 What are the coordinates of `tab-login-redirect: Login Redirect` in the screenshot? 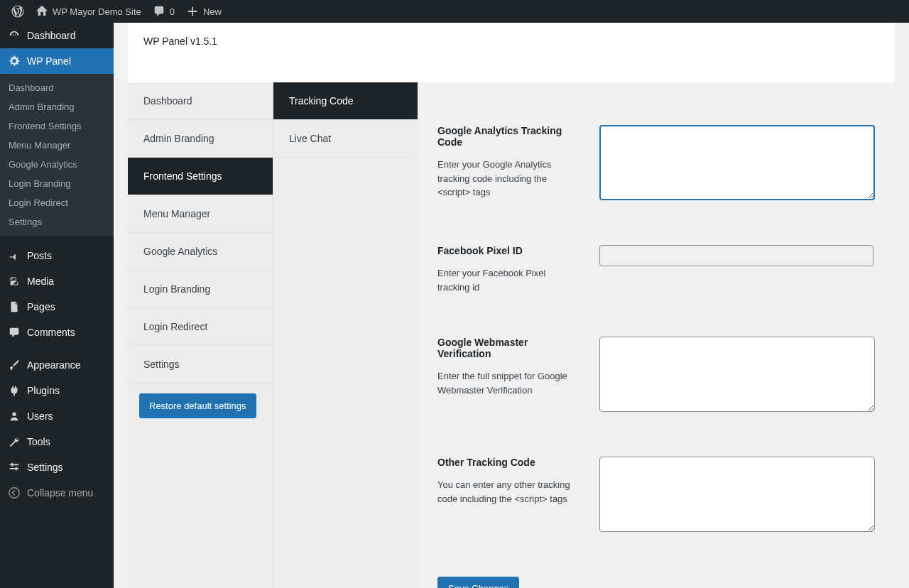 It's located at (200, 327).